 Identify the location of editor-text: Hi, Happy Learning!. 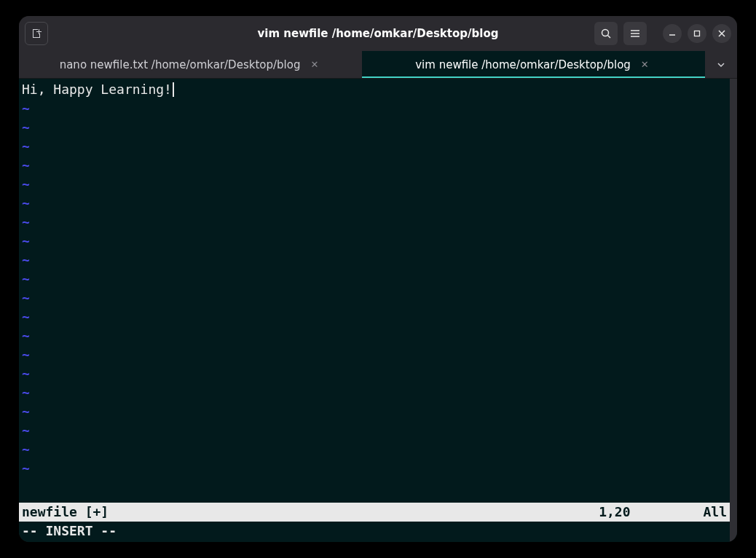
(97, 89).